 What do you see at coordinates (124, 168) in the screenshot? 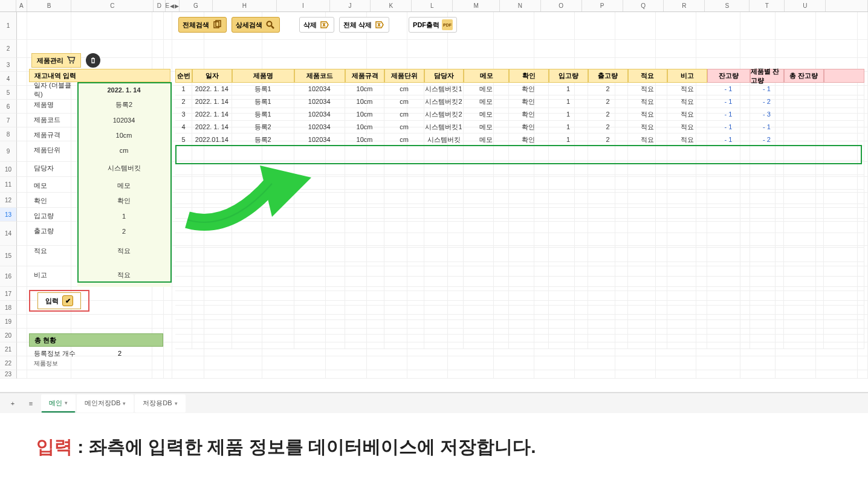
I see `panel-field-value: 시스템버킷` at bounding box center [124, 168].